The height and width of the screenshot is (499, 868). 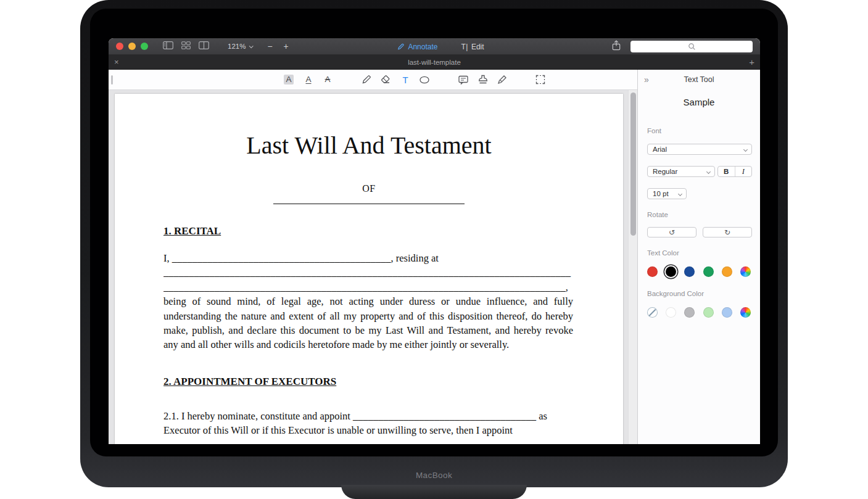 What do you see at coordinates (464, 47) in the screenshot?
I see `edit-text-icon: T|` at bounding box center [464, 47].